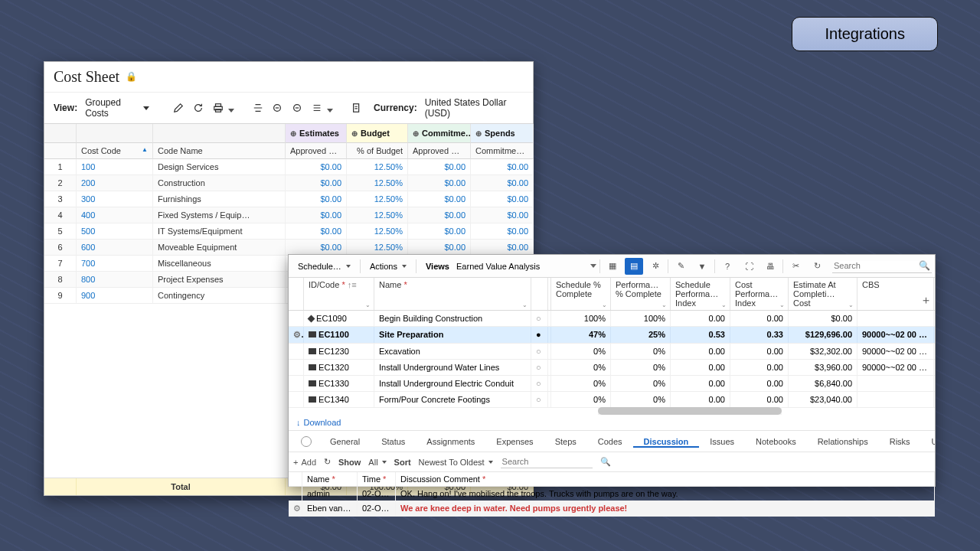 This screenshot has width=980, height=551. What do you see at coordinates (749, 266) in the screenshot?
I see `fullscreen-icon: ⛶` at bounding box center [749, 266].